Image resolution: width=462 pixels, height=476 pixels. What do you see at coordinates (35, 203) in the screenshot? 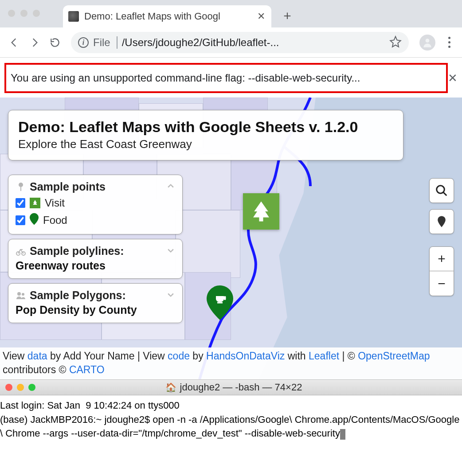
I see `tree-icon` at bounding box center [35, 203].